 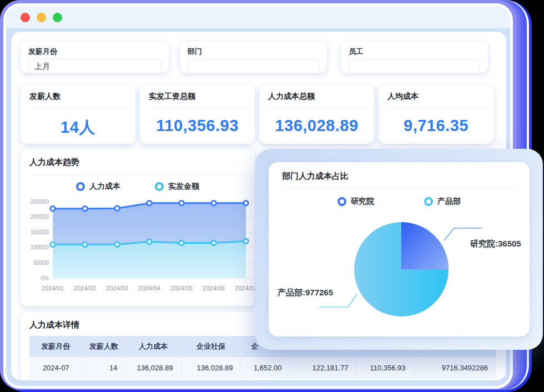 What do you see at coordinates (436, 114) in the screenshot?
I see `kpi-cost-per-capita: 人均成本 9,716.35` at bounding box center [436, 114].